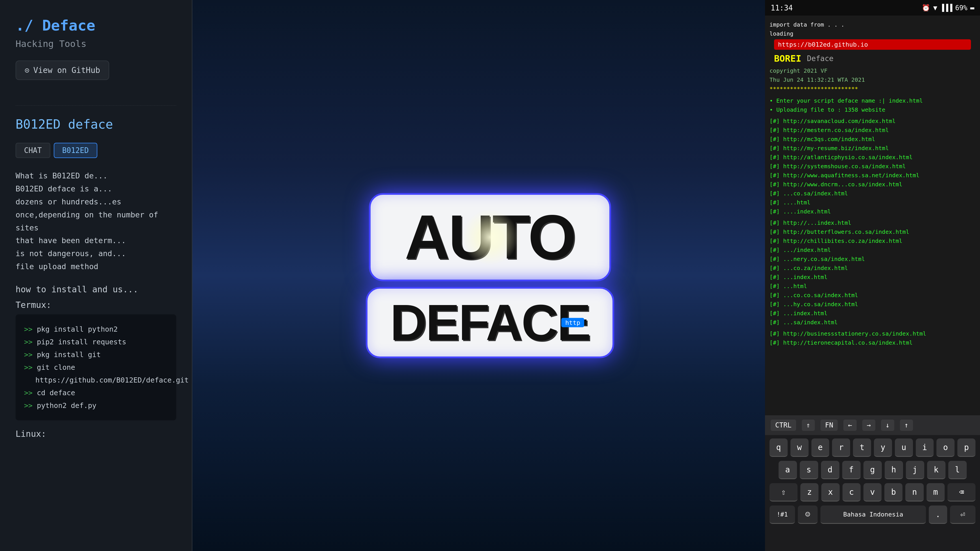  What do you see at coordinates (96, 44) in the screenshot?
I see `repo-subtitle: Hacking Tools` at bounding box center [96, 44].